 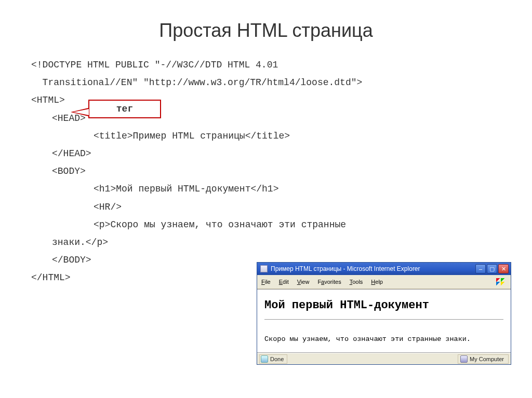 What do you see at coordinates (384, 305) in the screenshot?
I see `rendered-h1: Мой первый HTML-документ` at bounding box center [384, 305].